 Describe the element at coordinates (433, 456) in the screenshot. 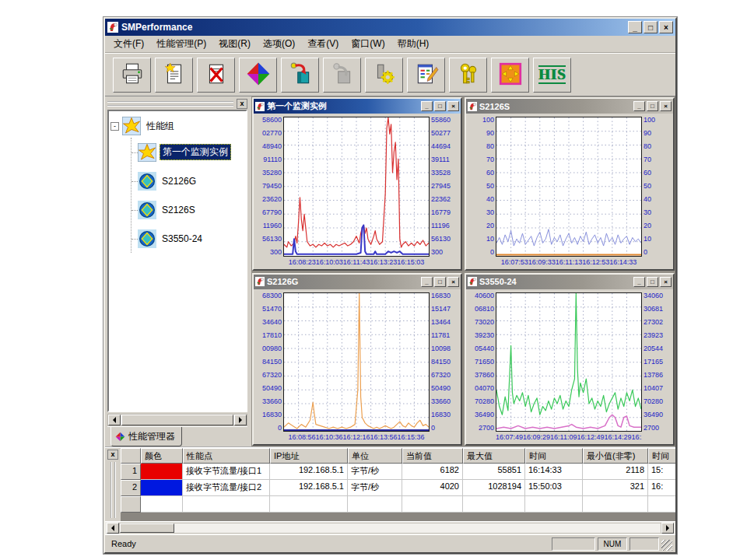

I see `column-header: 当前值` at that location.